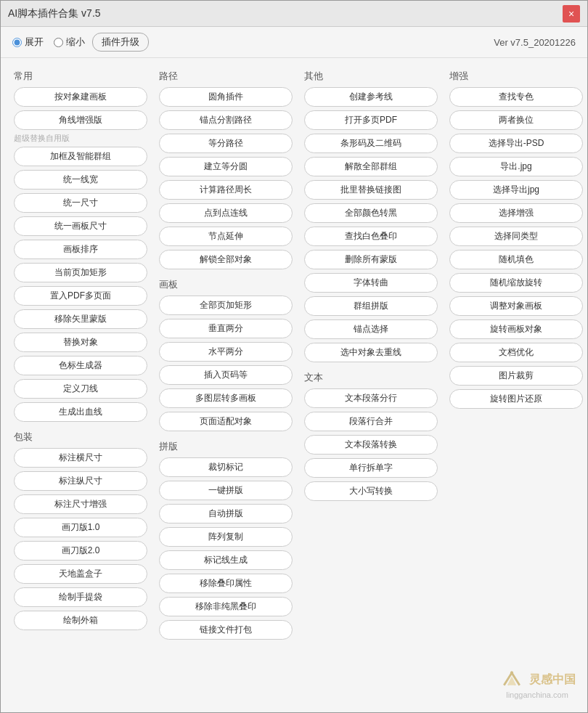 This screenshot has width=588, height=713. Describe the element at coordinates (516, 213) in the screenshot. I see `btn-选择增强: 选择增强` at that location.